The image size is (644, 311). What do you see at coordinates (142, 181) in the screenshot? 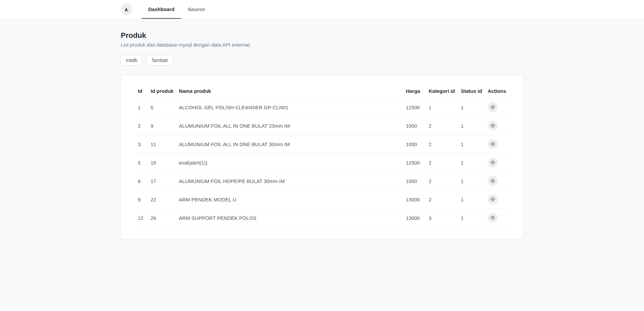
I see `cell-id: 6` at bounding box center [142, 181].